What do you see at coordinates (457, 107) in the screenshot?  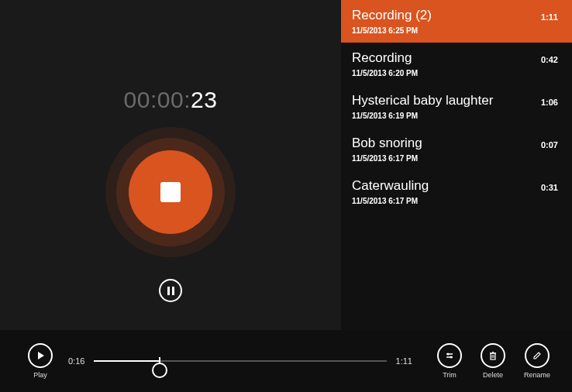 I see `recording-item: Hysterical baby laughter11/5/2013 6:19 P…` at bounding box center [457, 107].